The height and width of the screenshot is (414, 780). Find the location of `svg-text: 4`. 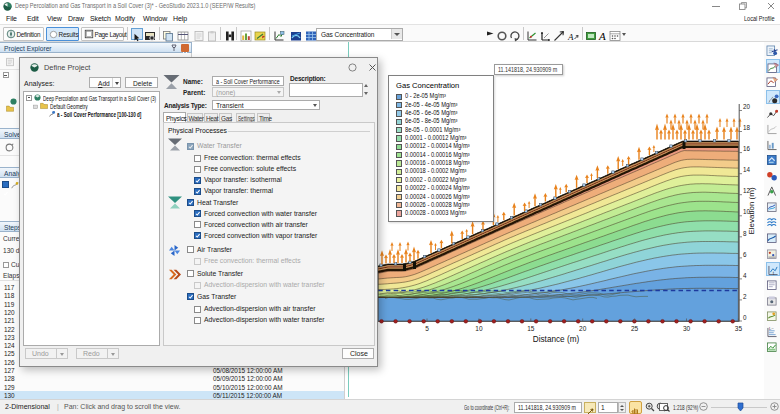

svg-text: 4 is located at coordinates (745, 276).